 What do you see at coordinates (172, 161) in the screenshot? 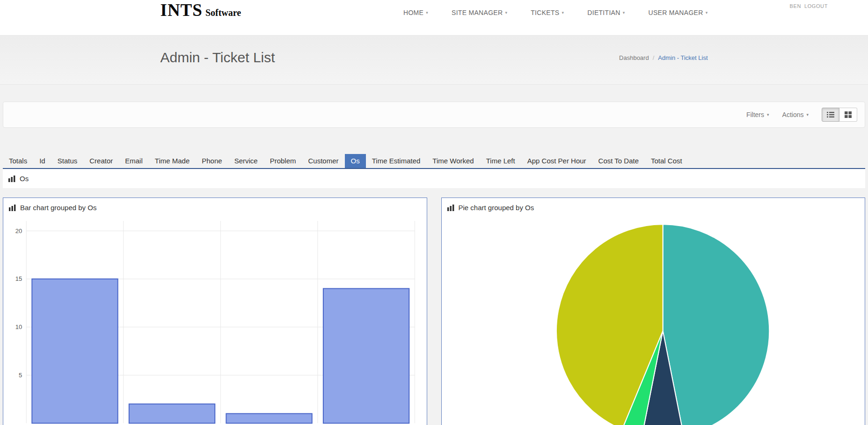
I see `tab-time-made: Time Made` at bounding box center [172, 161].